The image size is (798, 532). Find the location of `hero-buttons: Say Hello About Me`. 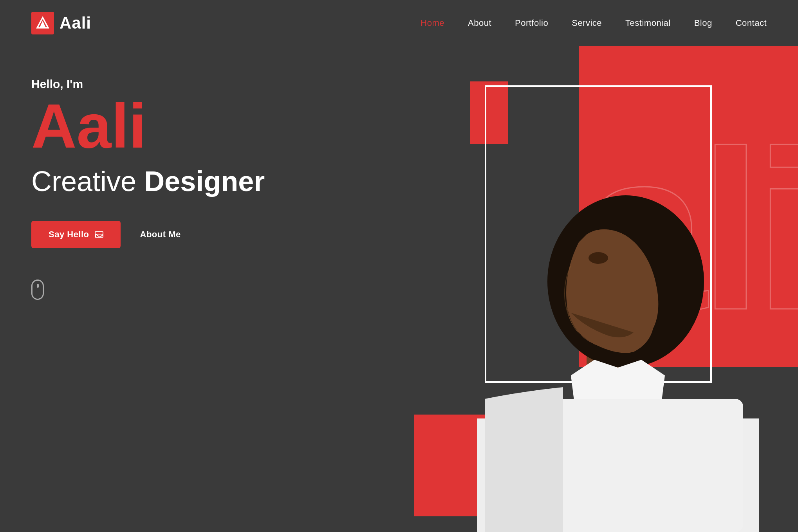

hero-buttons: Say Hello About Me is located at coordinates (148, 234).